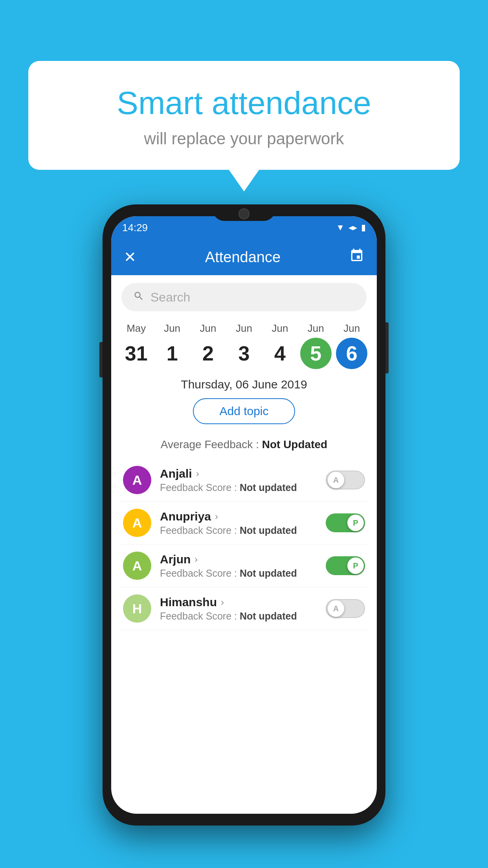 The width and height of the screenshot is (488, 868). I want to click on calendar-day-6: Jun6, so click(352, 346).